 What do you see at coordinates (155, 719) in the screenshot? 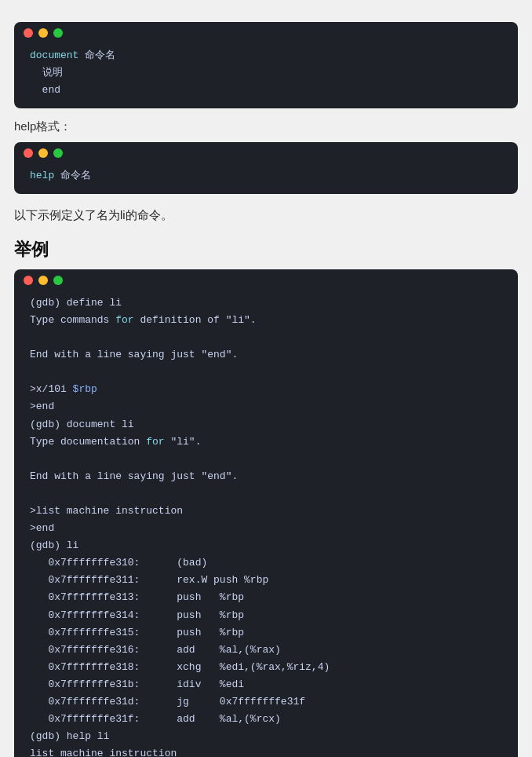
I see `code-text: 0x7fffffffe31f: add %al,(%rcx)` at bounding box center [155, 719].